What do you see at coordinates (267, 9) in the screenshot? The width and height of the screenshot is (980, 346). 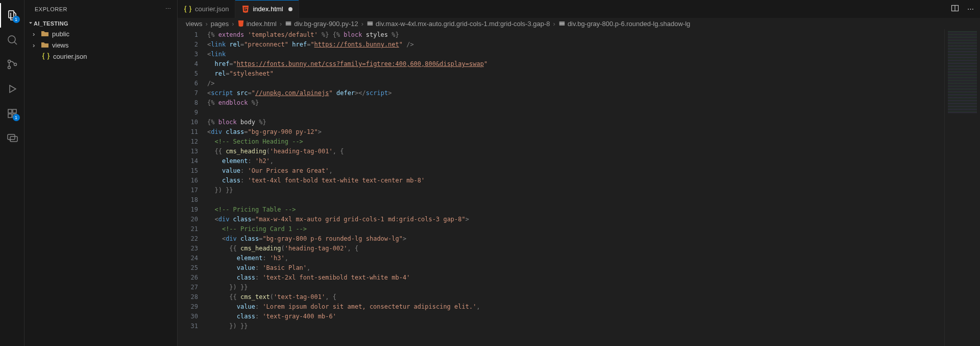 I see `tab-index-html: index.html` at bounding box center [267, 9].